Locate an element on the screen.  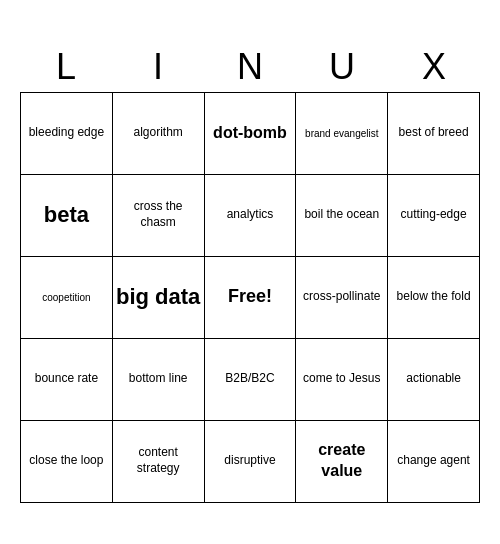
bingo-cell: dot-bomb is located at coordinates (251, 134).